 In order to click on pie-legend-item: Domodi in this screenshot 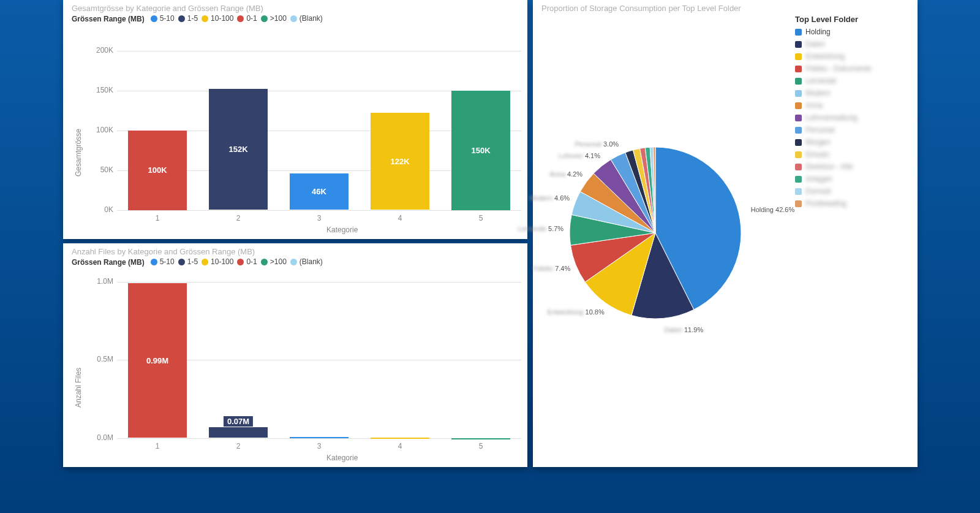, I will do `click(847, 191)`.